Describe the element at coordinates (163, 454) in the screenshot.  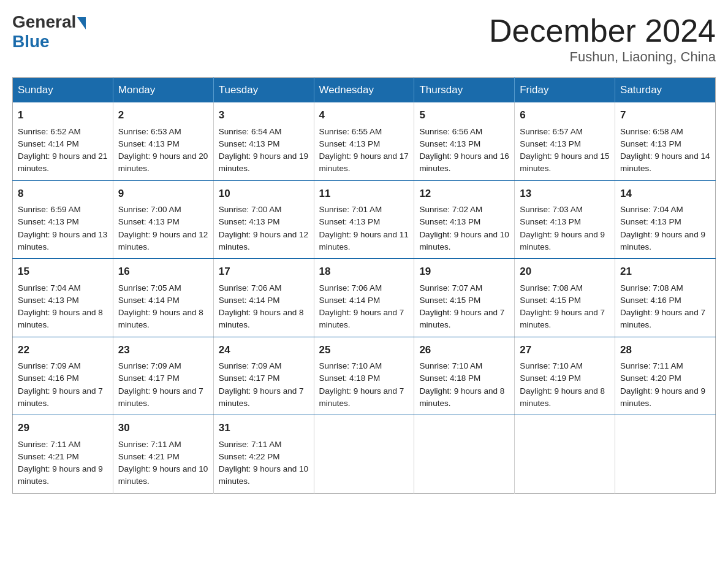
I see `calendar-day-cell: 30Sunrise: 7:11 AMSunset: 4:21 PMDayligh…` at that location.